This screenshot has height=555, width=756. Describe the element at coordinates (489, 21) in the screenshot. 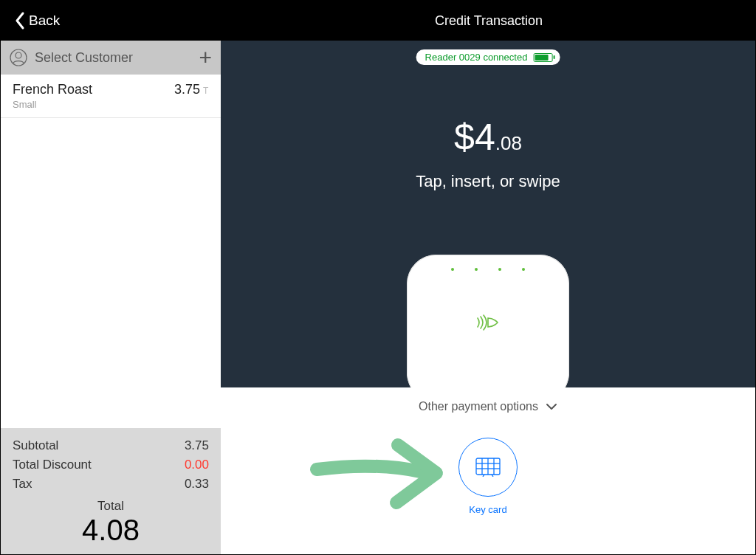

I see `page-title: Credit Transaction` at that location.